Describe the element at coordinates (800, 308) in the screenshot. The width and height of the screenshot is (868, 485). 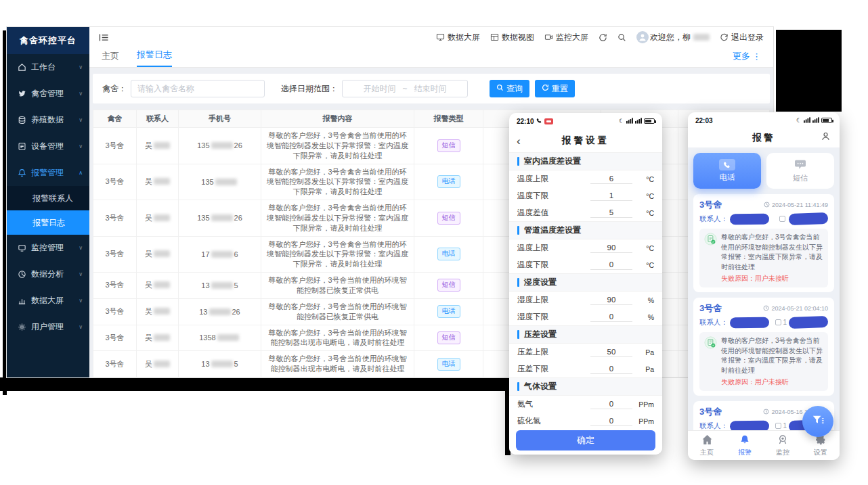
I see `alarm-time-text: 2024-05-21 02:04:10` at that location.